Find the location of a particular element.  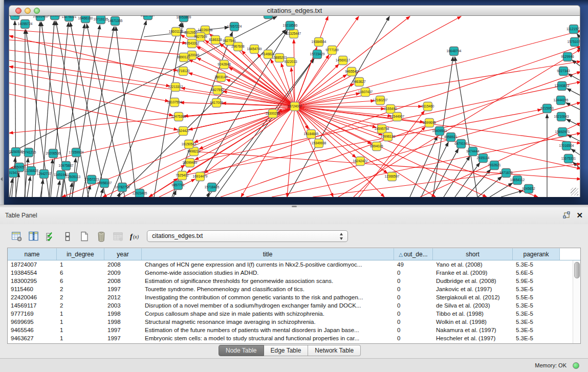

tab-edge-table: Edge Table is located at coordinates (287, 351).